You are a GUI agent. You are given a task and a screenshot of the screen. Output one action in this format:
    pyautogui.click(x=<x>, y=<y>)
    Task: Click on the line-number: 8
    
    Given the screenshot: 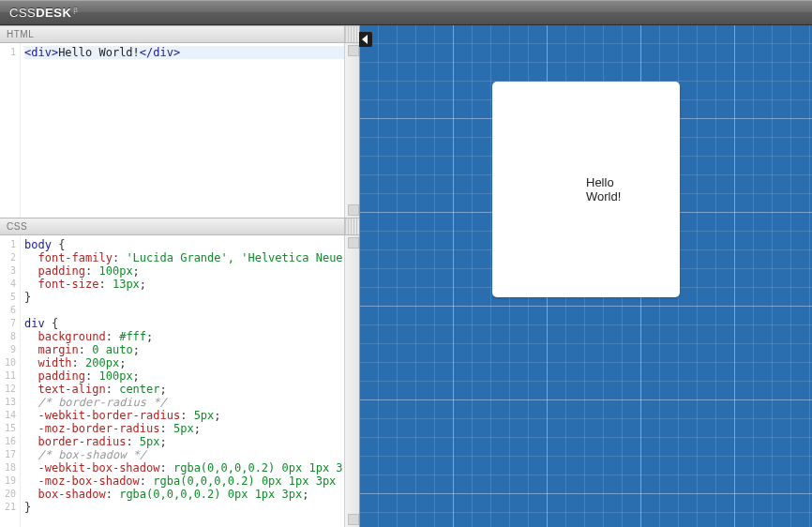 What is the action you would take?
    pyautogui.click(x=8, y=337)
    